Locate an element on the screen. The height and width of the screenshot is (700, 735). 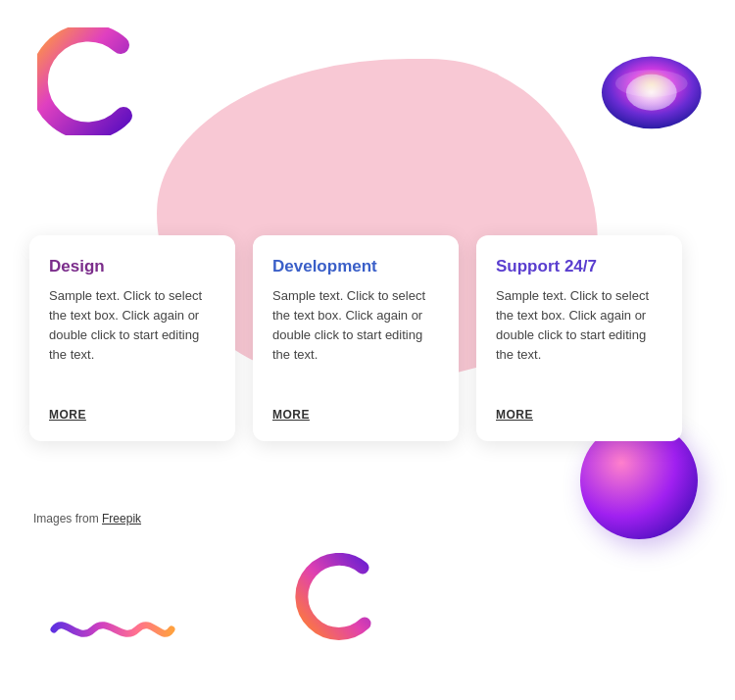
card-support-link: MORE is located at coordinates (579, 415).